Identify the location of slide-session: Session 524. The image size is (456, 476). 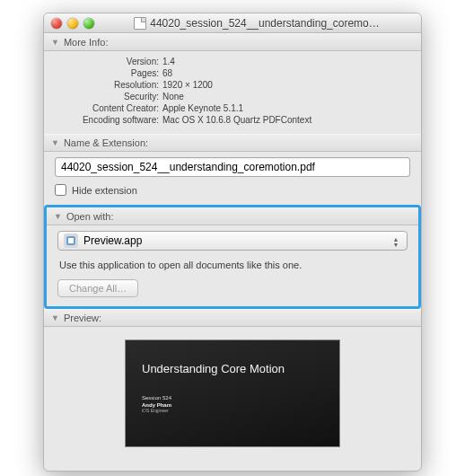
(232, 398).